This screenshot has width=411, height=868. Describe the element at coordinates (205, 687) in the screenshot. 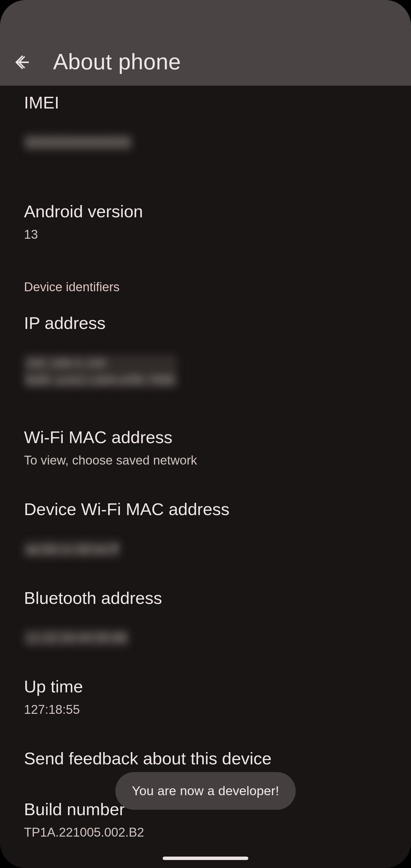

I see `item-title: Up time` at that location.